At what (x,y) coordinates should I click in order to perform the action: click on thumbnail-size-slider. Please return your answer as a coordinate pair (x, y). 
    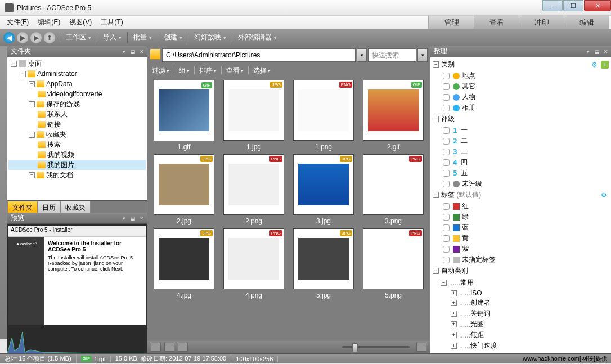
    Looking at the image, I should click on (376, 347).